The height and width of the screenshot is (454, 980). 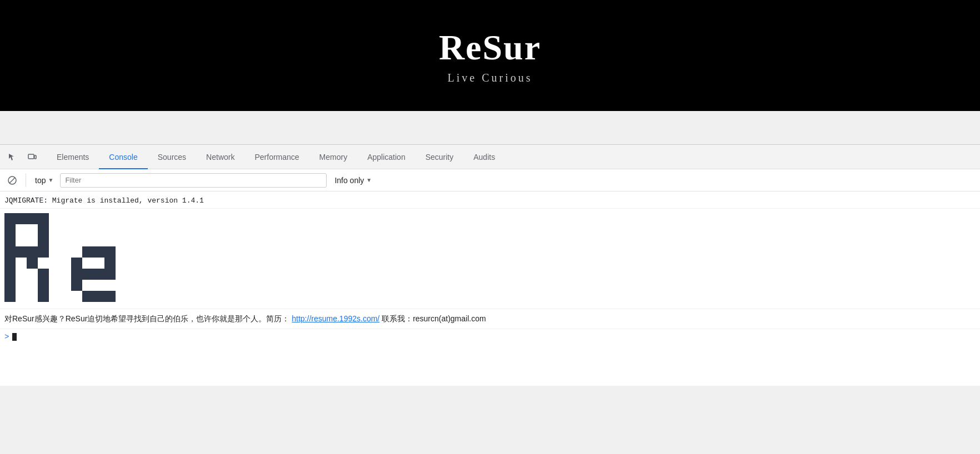 What do you see at coordinates (193, 180) in the screenshot?
I see `console-filter-input` at bounding box center [193, 180].